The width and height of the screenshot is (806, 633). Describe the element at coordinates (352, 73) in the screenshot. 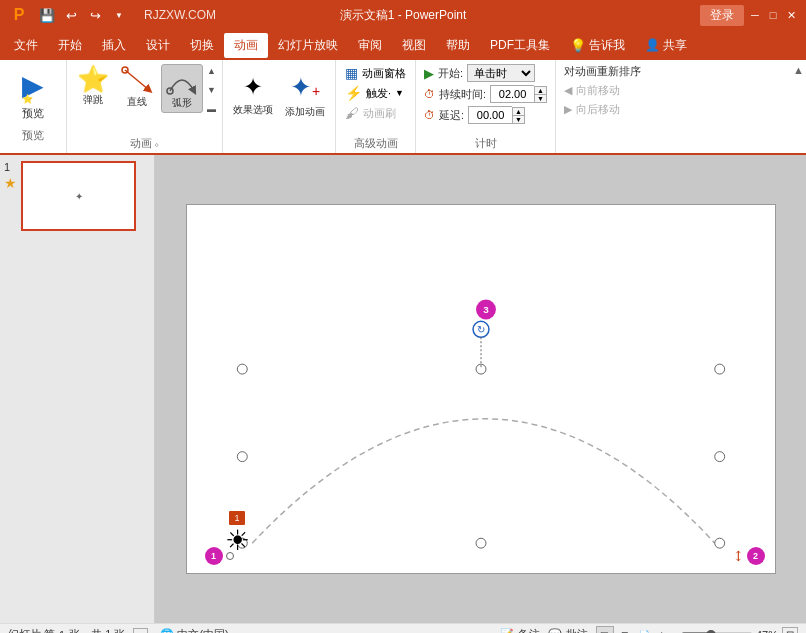

I see `pane-icon: ▦` at that location.